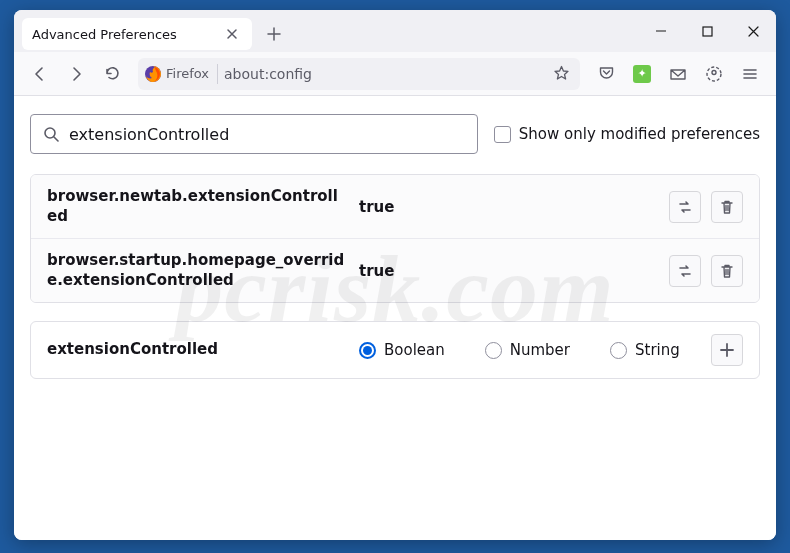 The image size is (790, 553). Describe the element at coordinates (153, 74) in the screenshot. I see `firefox-icon` at that location.